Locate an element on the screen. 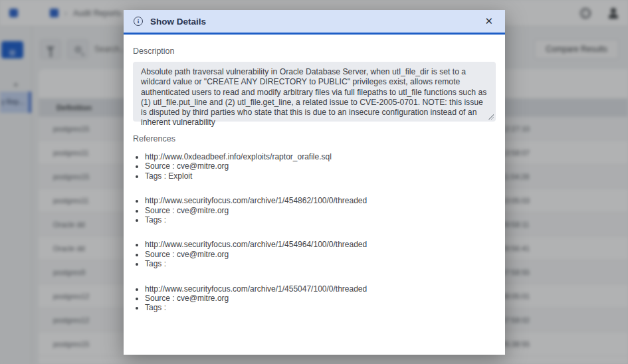 The height and width of the screenshot is (364, 628). modal-header: i Show Details ✕ is located at coordinates (314, 23).